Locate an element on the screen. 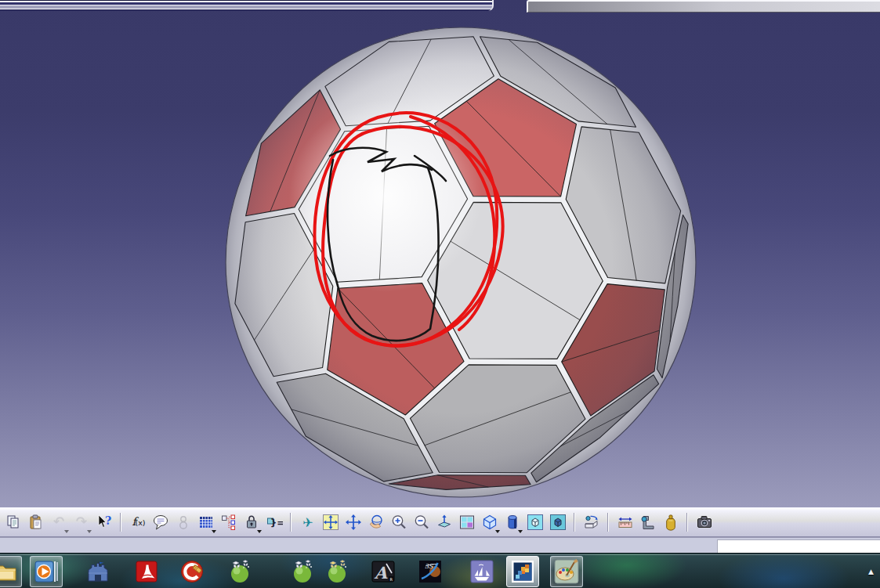 Image resolution: width=880 pixels, height=588 pixels. toolbar-swap-visible-space-button is located at coordinates (558, 522).